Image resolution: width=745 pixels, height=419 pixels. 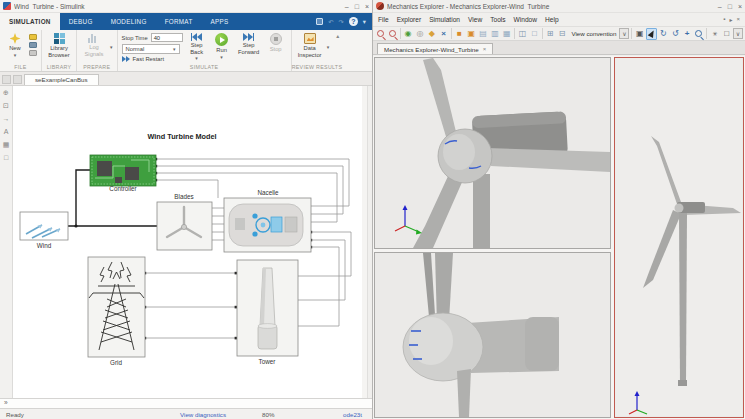 What do you see at coordinates (342, 22) in the screenshot?
I see `redo-icon: ↷` at bounding box center [342, 22].